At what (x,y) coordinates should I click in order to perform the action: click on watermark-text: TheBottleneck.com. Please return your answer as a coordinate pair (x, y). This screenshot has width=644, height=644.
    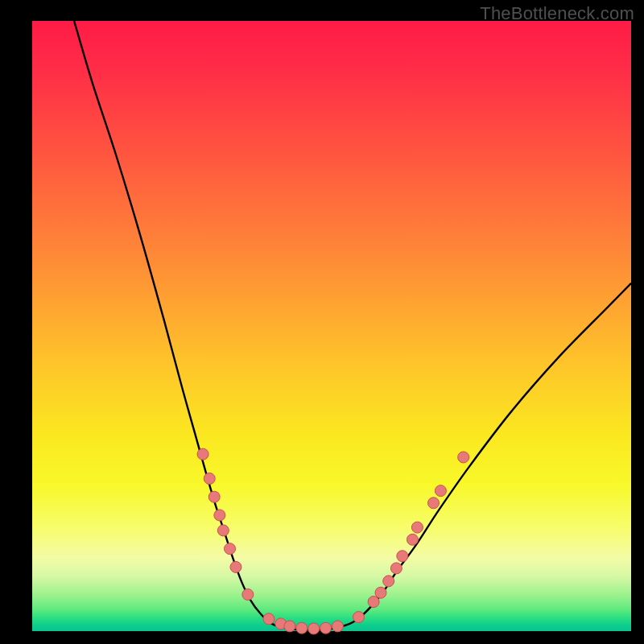
    Looking at the image, I should click on (557, 14).